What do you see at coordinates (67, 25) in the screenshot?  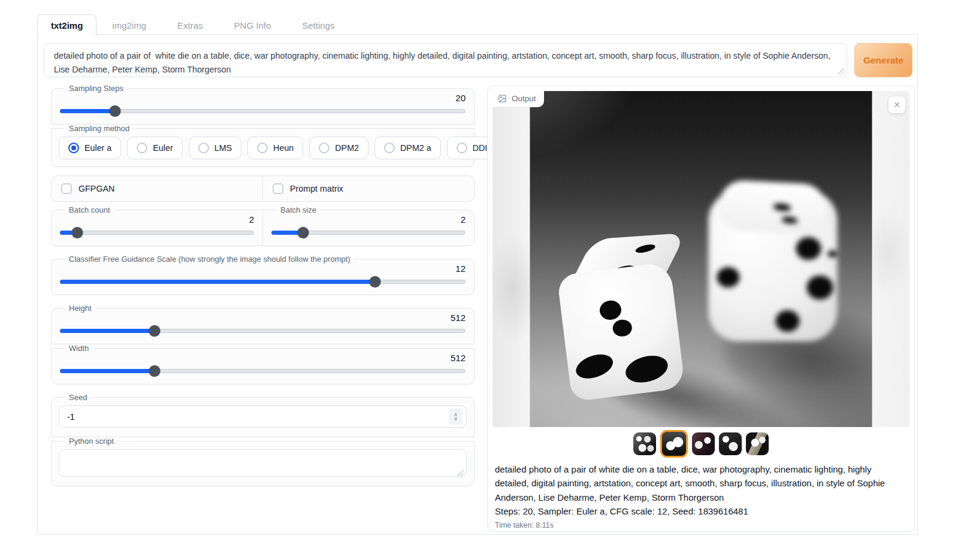 I see `tab-txt2img: txt2img` at bounding box center [67, 25].